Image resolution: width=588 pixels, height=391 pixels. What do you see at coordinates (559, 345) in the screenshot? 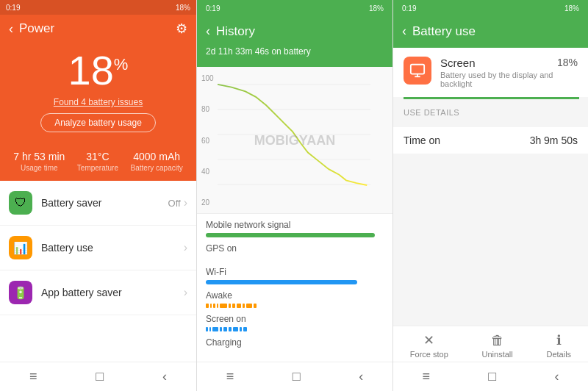
I see `details-button: ℹ Details` at bounding box center [559, 345].